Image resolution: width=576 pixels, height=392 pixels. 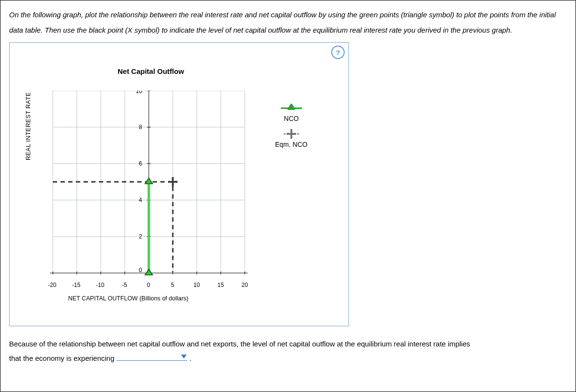 What do you see at coordinates (140, 127) in the screenshot?
I see `ytick-label: 8` at bounding box center [140, 127].